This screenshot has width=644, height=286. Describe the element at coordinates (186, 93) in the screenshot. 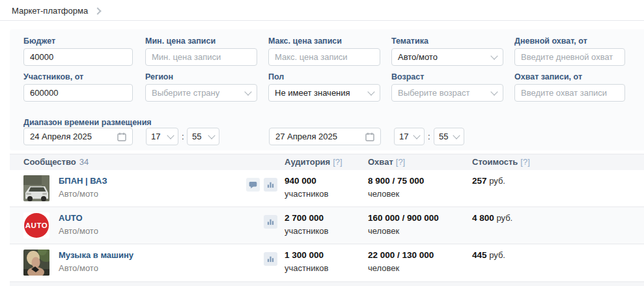

I see `region-select-value: Выберите страну` at that location.